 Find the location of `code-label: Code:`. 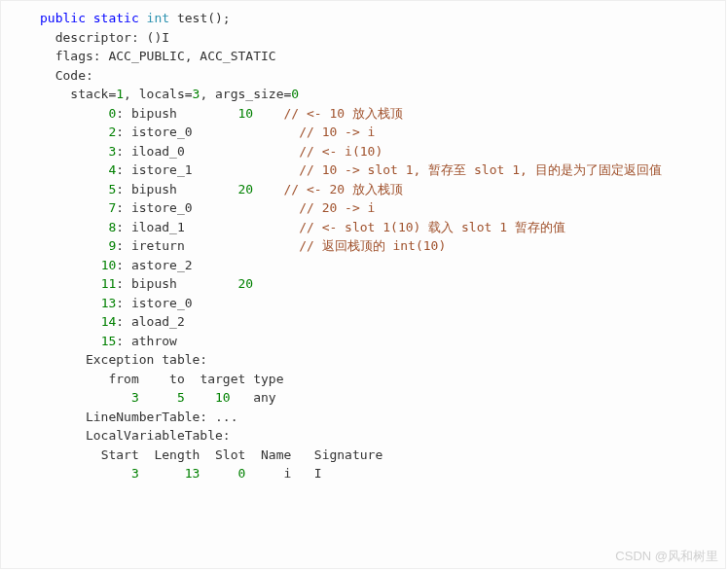

code-label: Code: is located at coordinates (363, 76).